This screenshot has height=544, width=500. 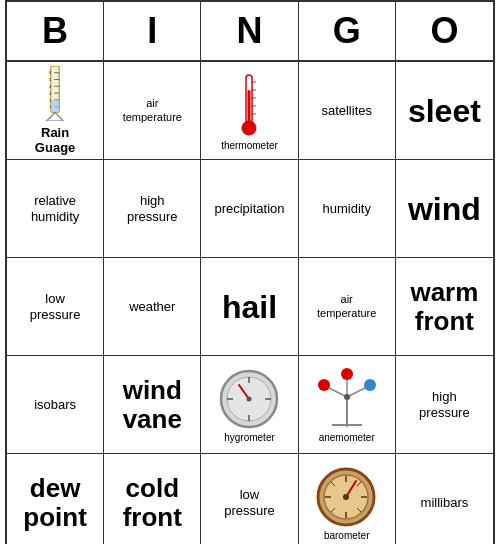 What do you see at coordinates (249, 105) in the screenshot?
I see `thermometer-icon` at bounding box center [249, 105].